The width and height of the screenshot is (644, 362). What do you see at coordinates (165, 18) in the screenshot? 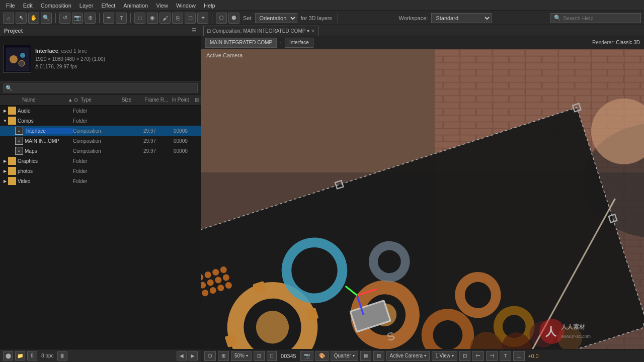
I see `toolbar-brush-btn: 🖌` at bounding box center [165, 18].